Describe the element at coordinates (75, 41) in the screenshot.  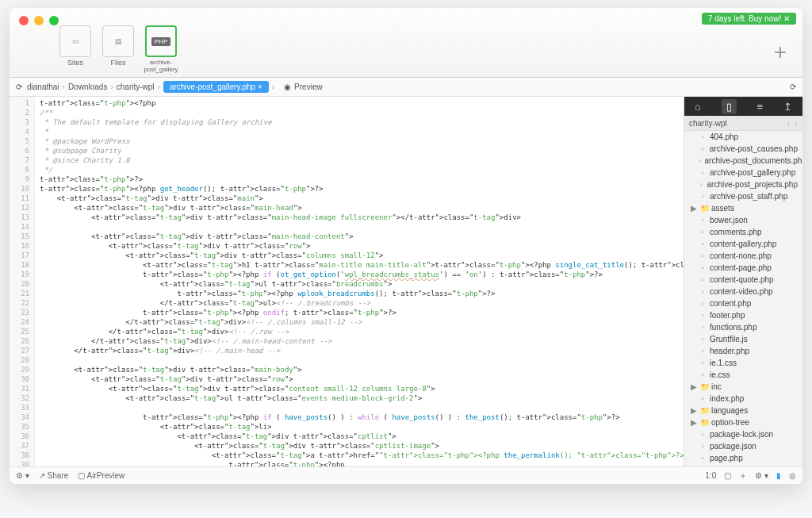
I see `sites-icon: ▭` at that location.